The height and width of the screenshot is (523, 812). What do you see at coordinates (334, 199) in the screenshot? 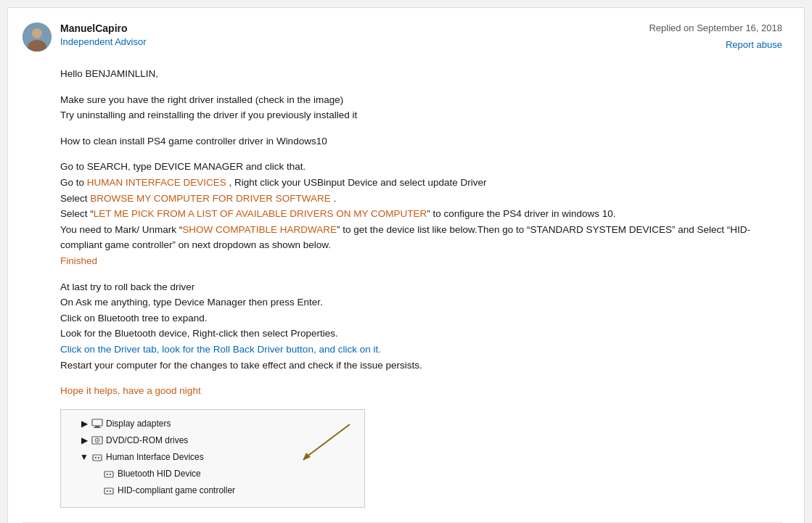
I see `block3-line3-post: .` at bounding box center [334, 199].